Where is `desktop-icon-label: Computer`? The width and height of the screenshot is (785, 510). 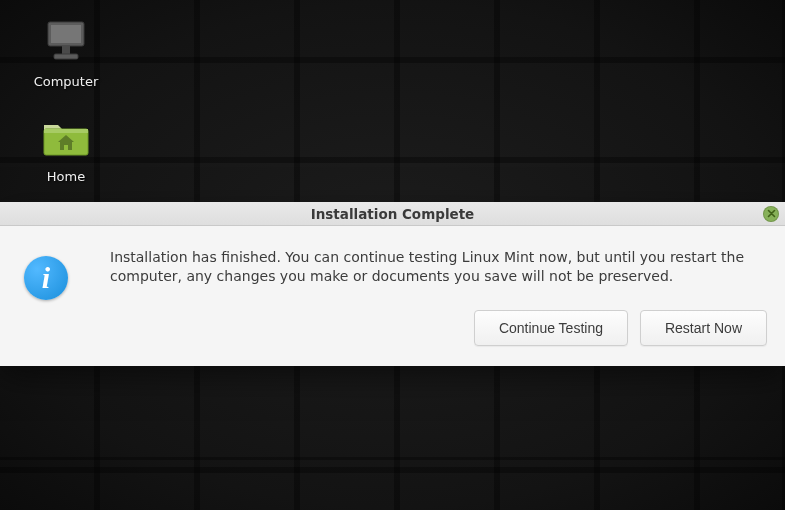 desktop-icon-label: Computer is located at coordinates (66, 82).